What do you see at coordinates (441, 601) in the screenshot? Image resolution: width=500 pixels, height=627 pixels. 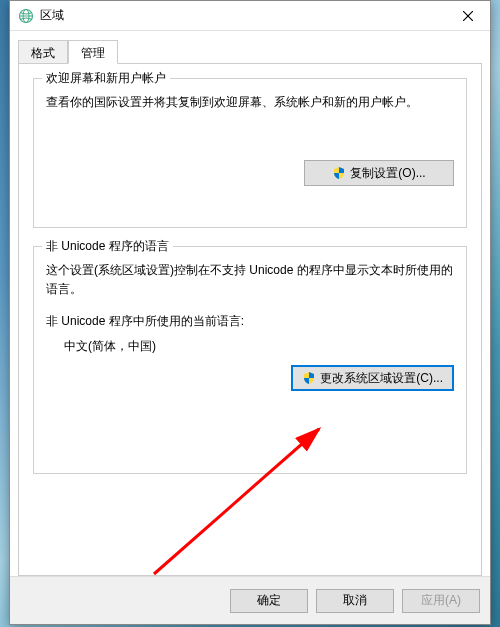 I see `apply-button: 应用(A)` at bounding box center [441, 601].